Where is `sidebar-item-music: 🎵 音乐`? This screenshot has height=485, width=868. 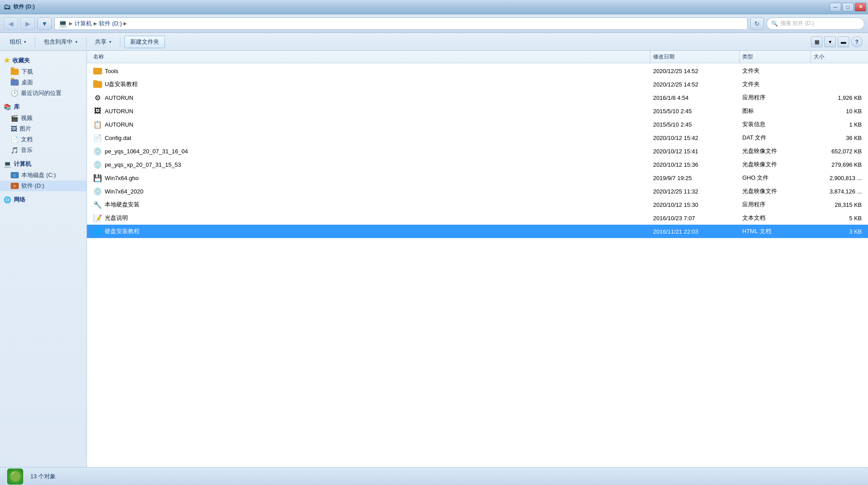 sidebar-item-music: 🎵 音乐 is located at coordinates (43, 150).